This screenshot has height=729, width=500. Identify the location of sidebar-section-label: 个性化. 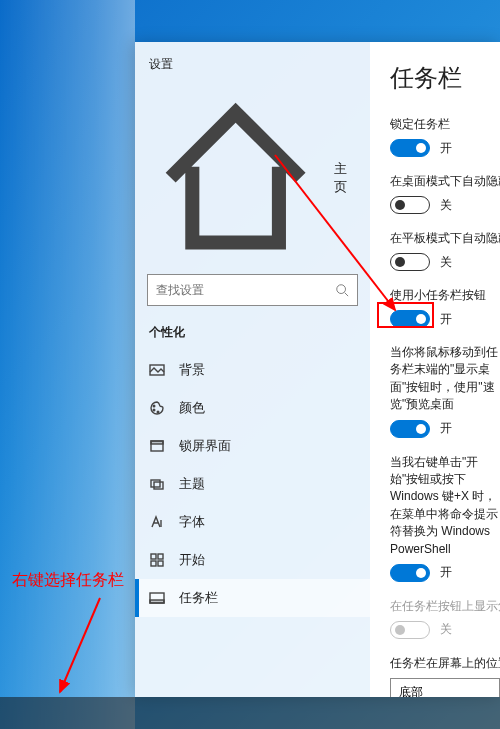
(252, 336).